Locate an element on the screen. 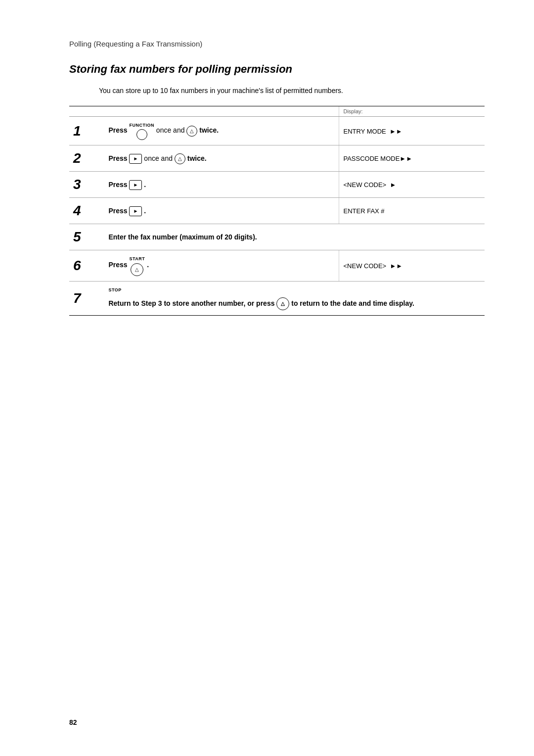  table-row: 7 STOP Return to Step 3 to store another… is located at coordinates (277, 298).